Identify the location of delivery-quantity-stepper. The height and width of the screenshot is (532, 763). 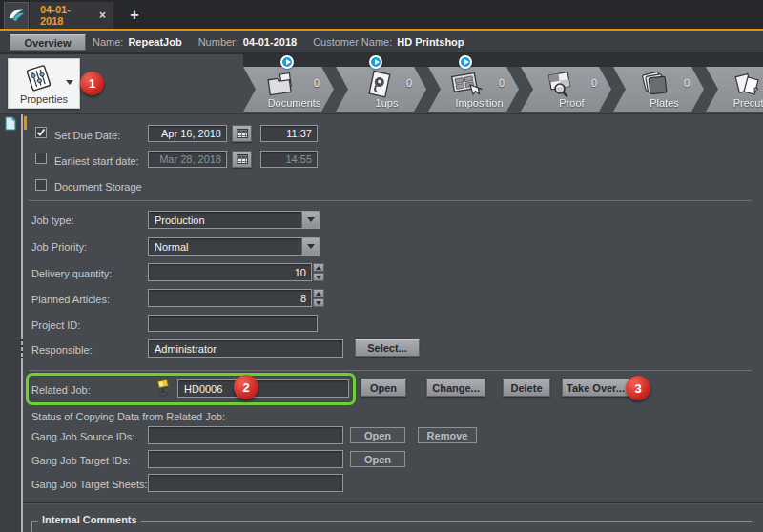
(319, 273).